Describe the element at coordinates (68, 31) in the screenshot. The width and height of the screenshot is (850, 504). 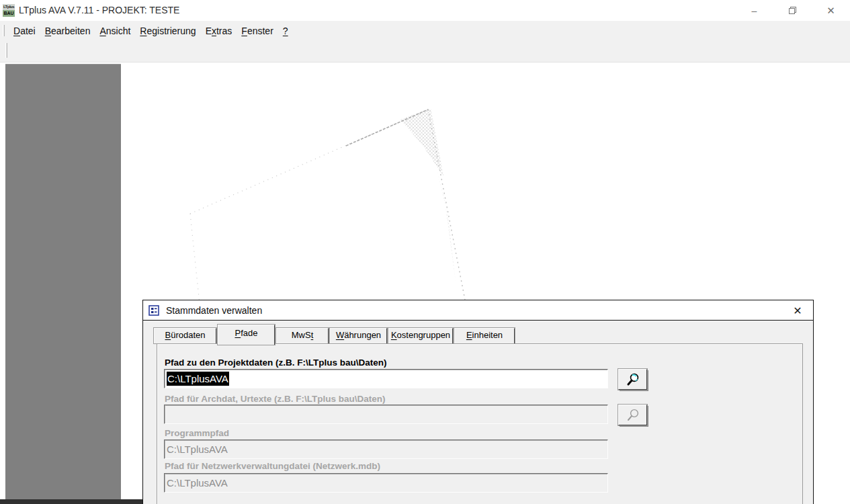
I see `menu-bearbeiten: Bearbeiten` at that location.